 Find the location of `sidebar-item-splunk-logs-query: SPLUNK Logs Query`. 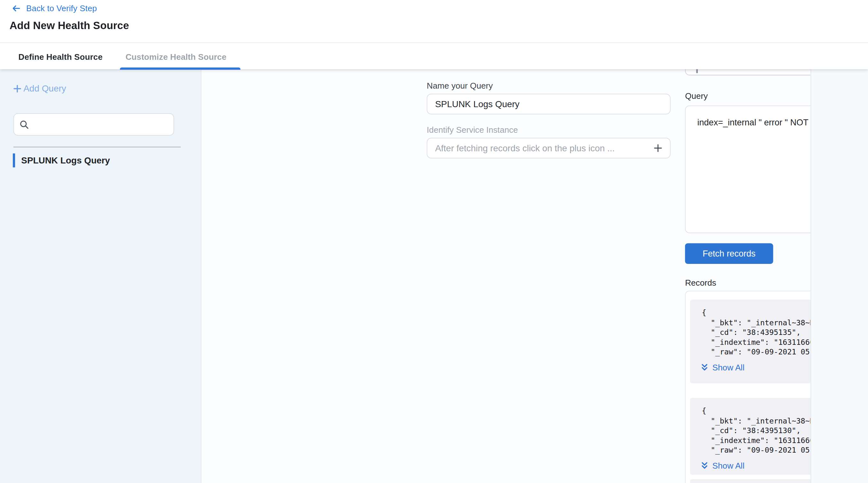

sidebar-item-splunk-logs-query: SPLUNK Logs Query is located at coordinates (102, 160).